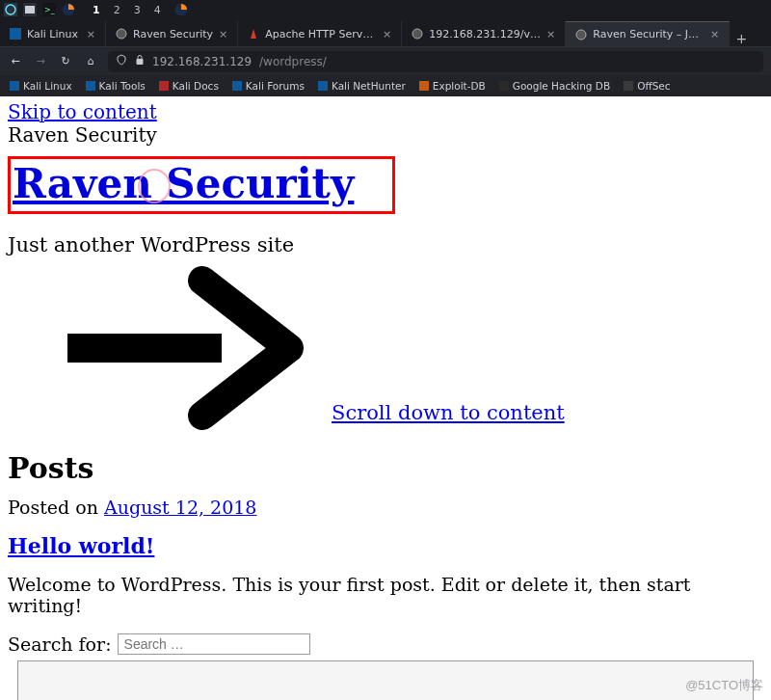 This screenshot has width=771, height=700. What do you see at coordinates (96, 10) in the screenshot?
I see `workspace-1: 1` at bounding box center [96, 10].